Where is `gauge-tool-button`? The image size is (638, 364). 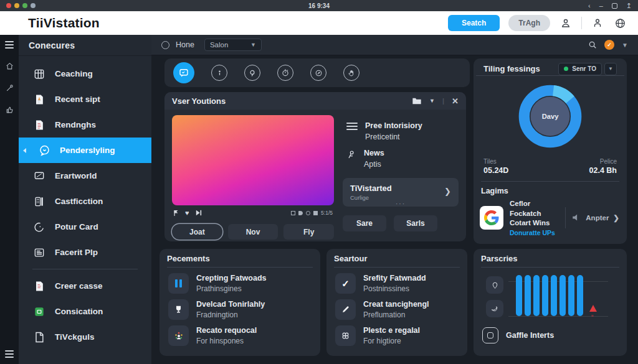 gauge-tool-button is located at coordinates (318, 73).